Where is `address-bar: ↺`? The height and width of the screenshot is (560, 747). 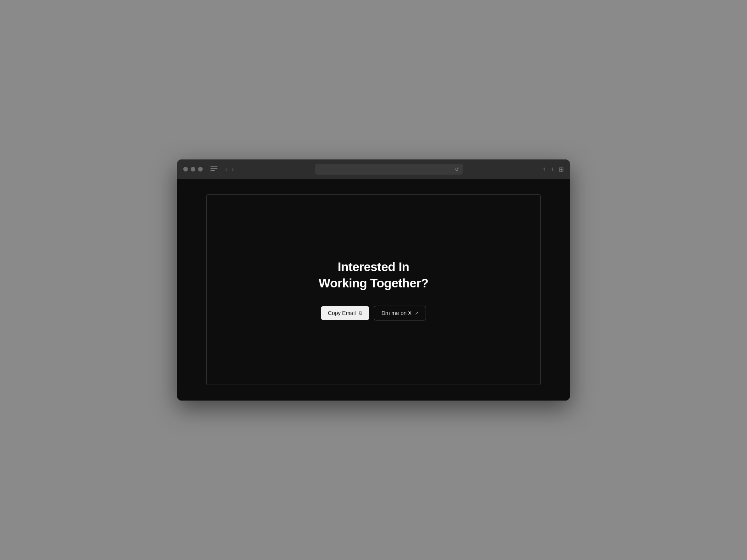 address-bar: ↺ is located at coordinates (389, 169).